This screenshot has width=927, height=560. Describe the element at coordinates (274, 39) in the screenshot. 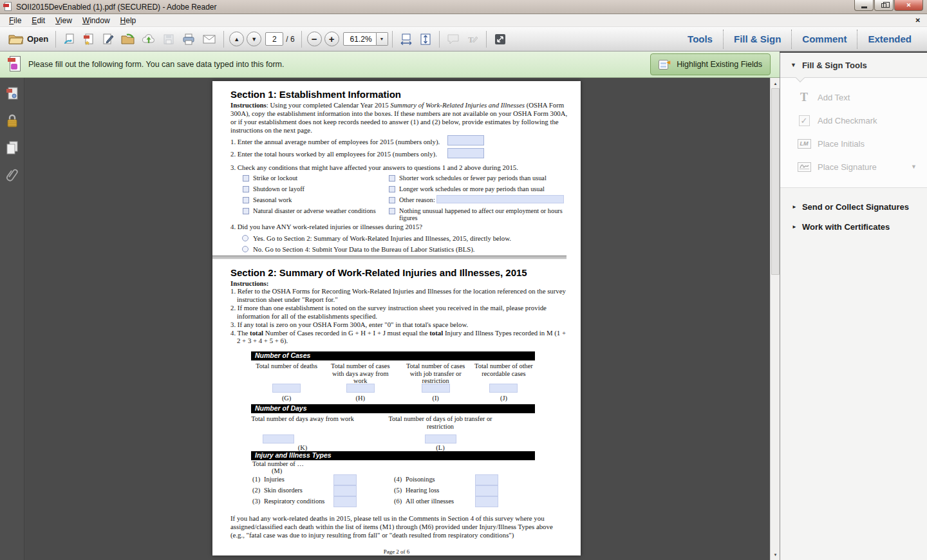

I see `page-number-input` at that location.